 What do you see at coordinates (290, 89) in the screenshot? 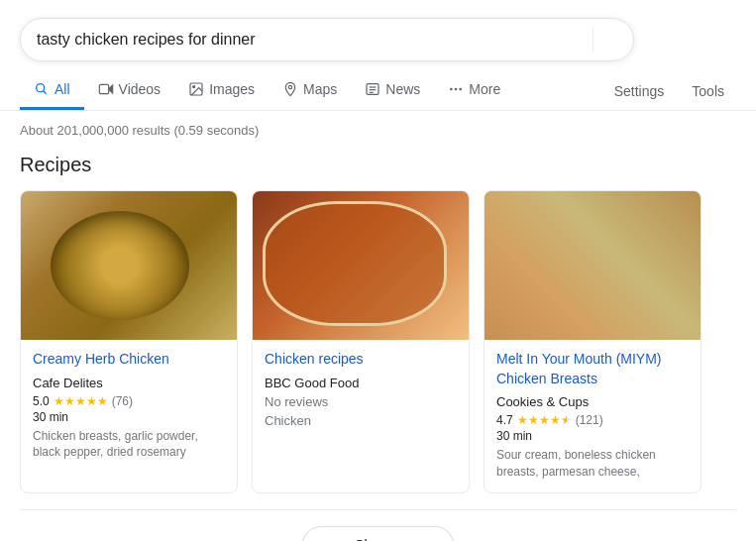
I see `maps-icon` at bounding box center [290, 89].